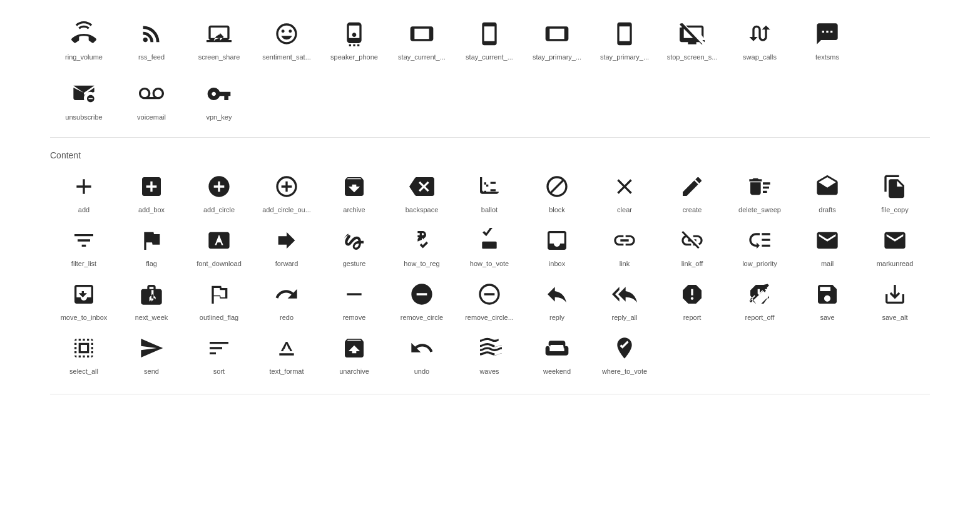 The height and width of the screenshot is (519, 980). I want to click on how_to_reg-icon, so click(422, 240).